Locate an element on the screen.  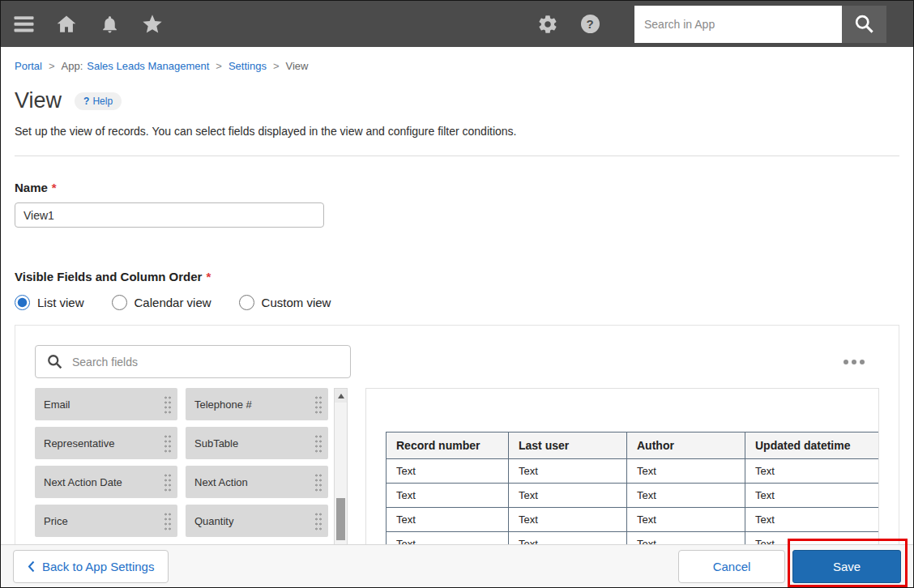
fields-label-text: Visible Fields and Column Order is located at coordinates (109, 277).